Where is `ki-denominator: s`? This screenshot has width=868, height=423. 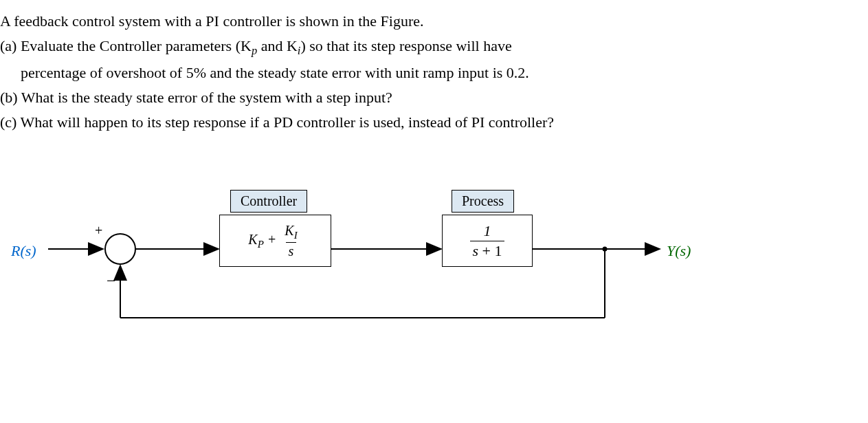 ki-denominator: s is located at coordinates (291, 250).